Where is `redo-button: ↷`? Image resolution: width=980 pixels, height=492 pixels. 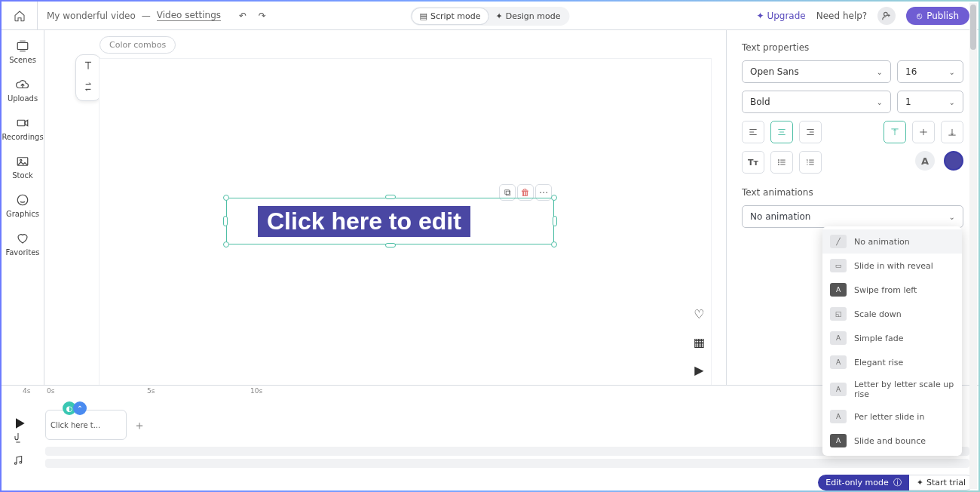 redo-button: ↷ is located at coordinates (262, 16).